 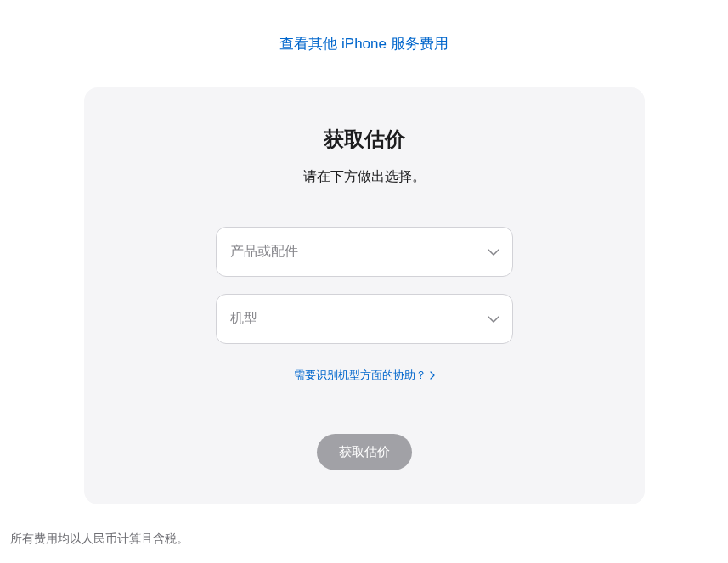 What do you see at coordinates (360, 375) in the screenshot?
I see `help-link-text: 需要识别机型方面的协助？` at bounding box center [360, 375].